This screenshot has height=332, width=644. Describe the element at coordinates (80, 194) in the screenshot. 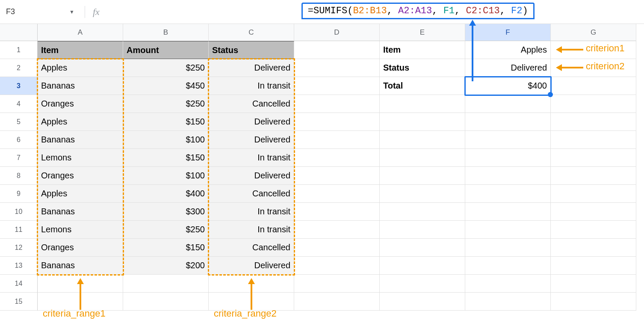

I see `cell-A9: Apples` at that location.